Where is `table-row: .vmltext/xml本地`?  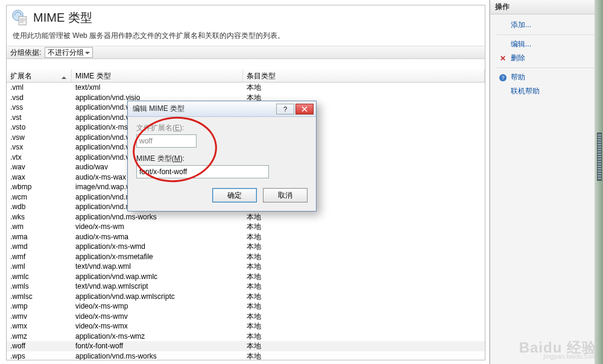 table-row: .vmltext/xml本地 is located at coordinates (246, 88).